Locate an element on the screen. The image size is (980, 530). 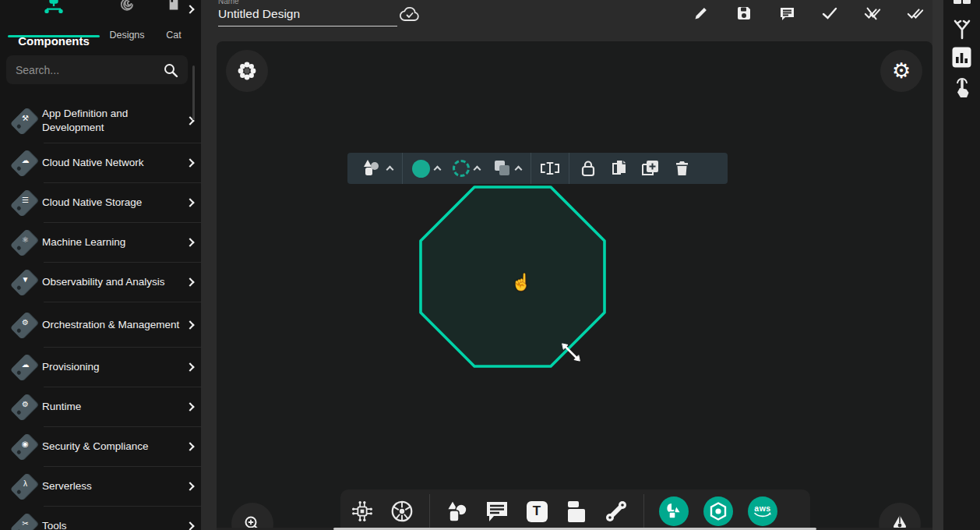
category-tag-icon: ☰ is located at coordinates (24, 203).